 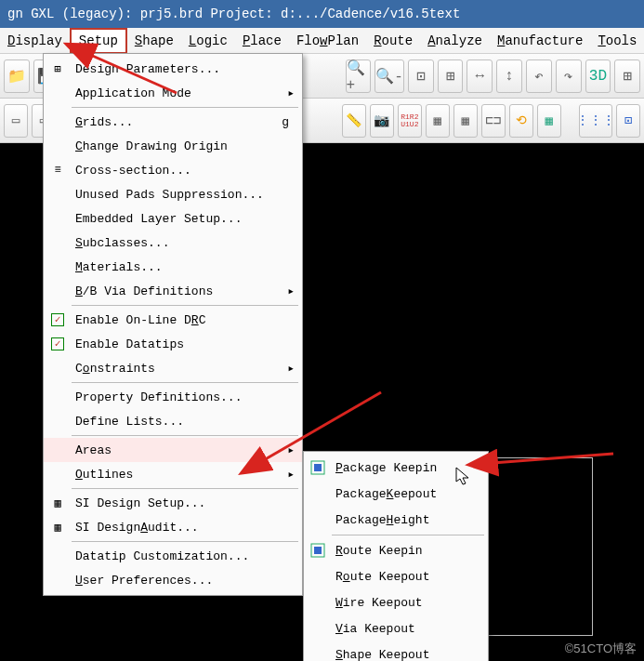 I want to click on menu-item: Change Drawing Origin, so click(x=173, y=146).